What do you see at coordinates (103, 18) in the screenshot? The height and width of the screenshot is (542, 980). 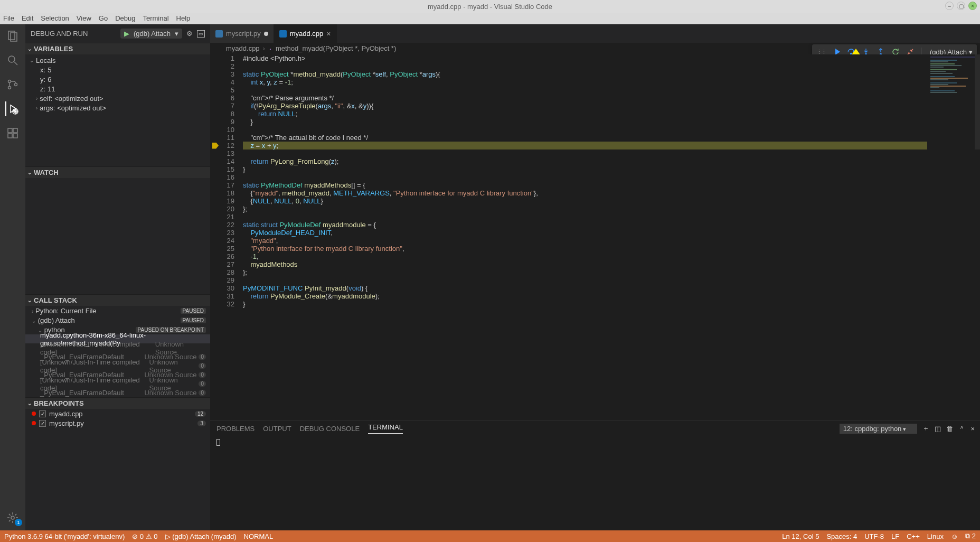 I see `menu-go: Go` at bounding box center [103, 18].